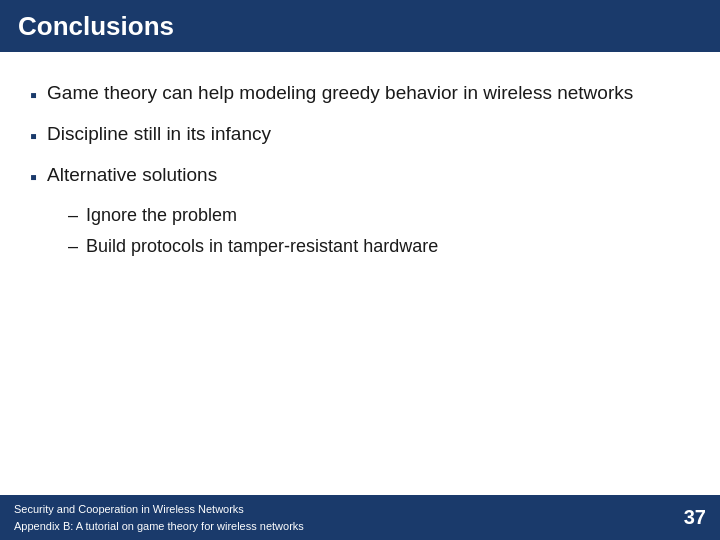 This screenshot has width=720, height=540. I want to click on sub-bullet-item-2: – Build protocols in tamper-resistant ha…, so click(379, 246).